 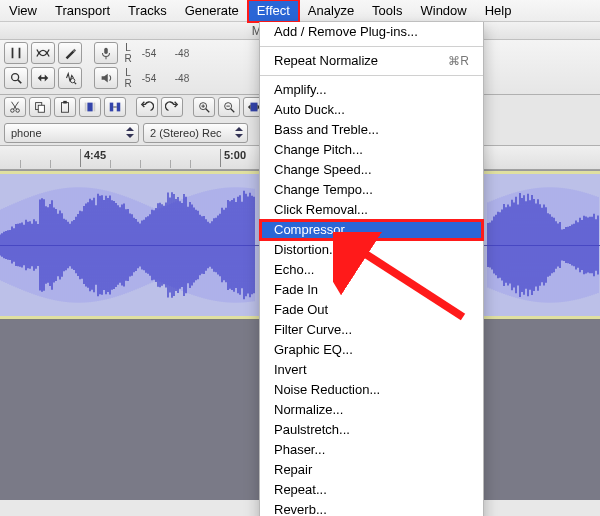 I want to click on menu-item-echo: Echo..., so click(x=372, y=270).